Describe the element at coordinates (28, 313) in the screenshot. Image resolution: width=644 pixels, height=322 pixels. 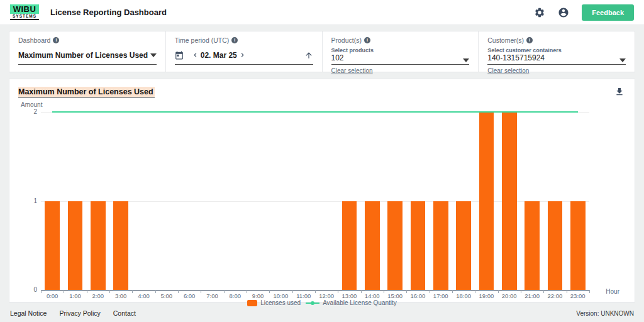
I see `legal-notice-link: Legal Notice` at that location.